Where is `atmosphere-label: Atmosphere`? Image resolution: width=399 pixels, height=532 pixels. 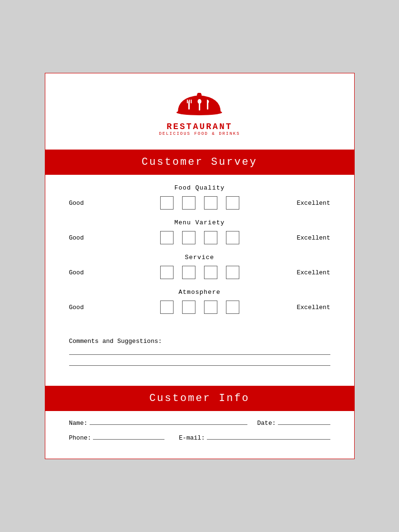
atmosphere-label: Atmosphere is located at coordinates (200, 292).